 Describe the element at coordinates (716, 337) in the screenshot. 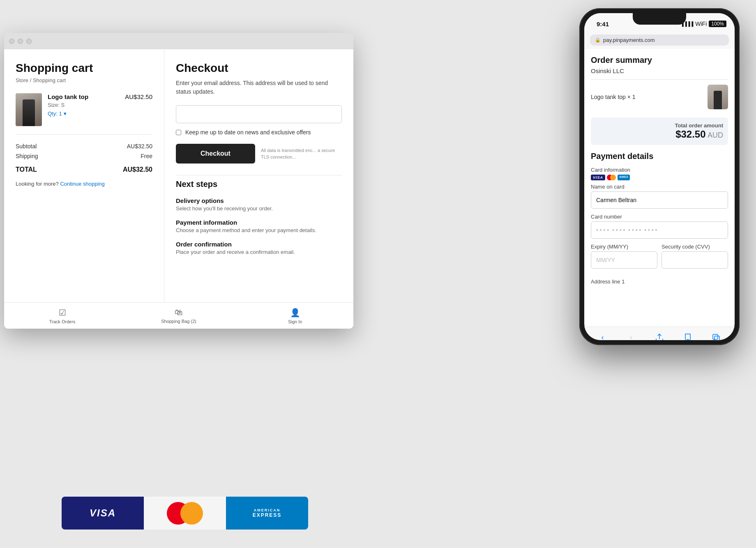

I see `tabs-icon` at that location.